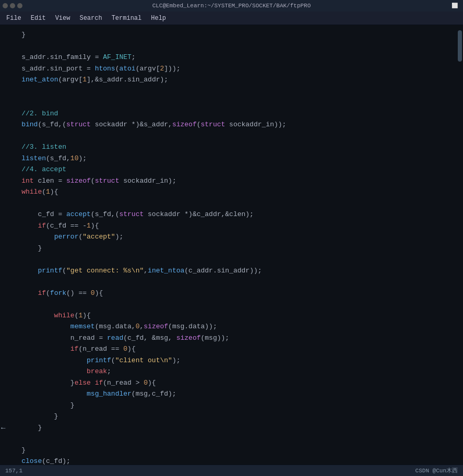 This screenshot has width=463, height=476. What do you see at coordinates (229, 460) in the screenshot?
I see `code-line: close(c_fd);` at bounding box center [229, 460].